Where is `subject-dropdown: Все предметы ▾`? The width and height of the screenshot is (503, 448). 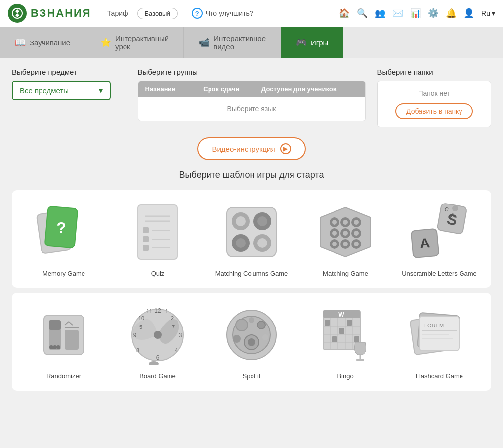
subject-dropdown: Все предметы ▾ is located at coordinates (61, 91).